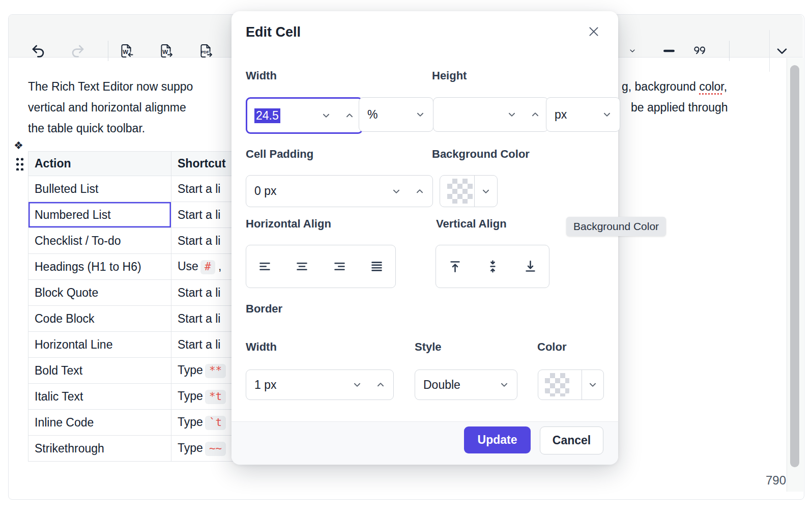 The image size is (812, 513). Describe the element at coordinates (754, 480) in the screenshot. I see `word-count: 790` at that location.